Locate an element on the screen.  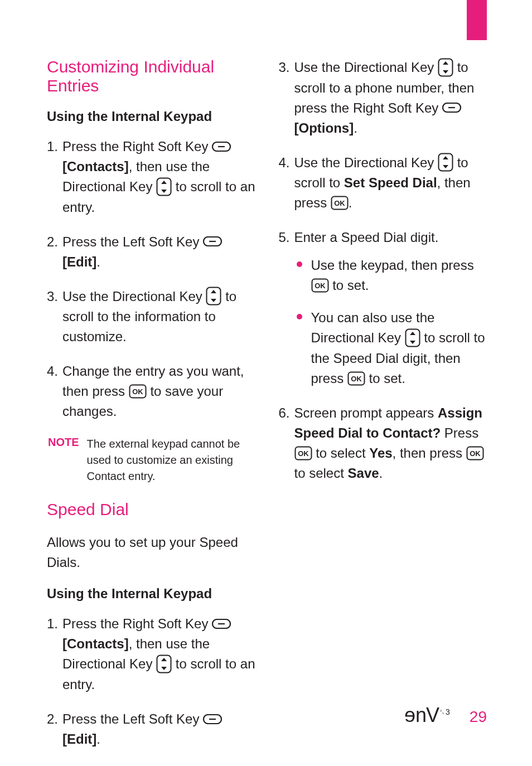
subhead-internal-keypad-1: Using the Internal Keypad is located at coordinates (151, 117).